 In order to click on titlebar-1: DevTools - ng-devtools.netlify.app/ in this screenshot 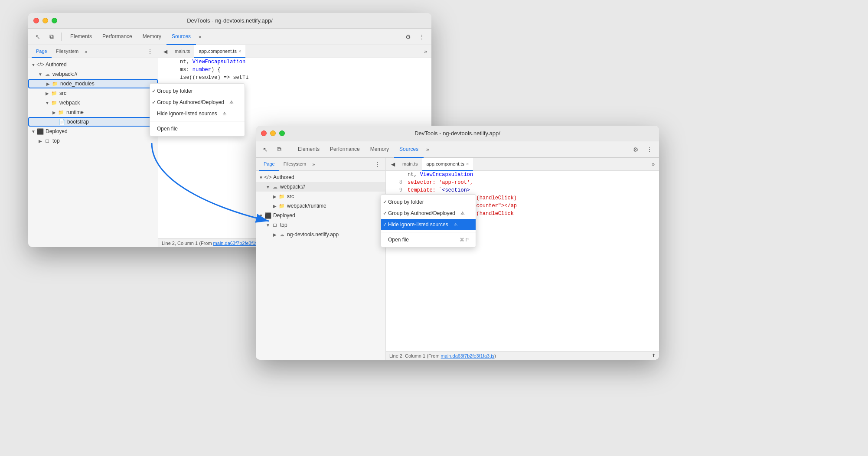, I will do `click(230, 21)`.